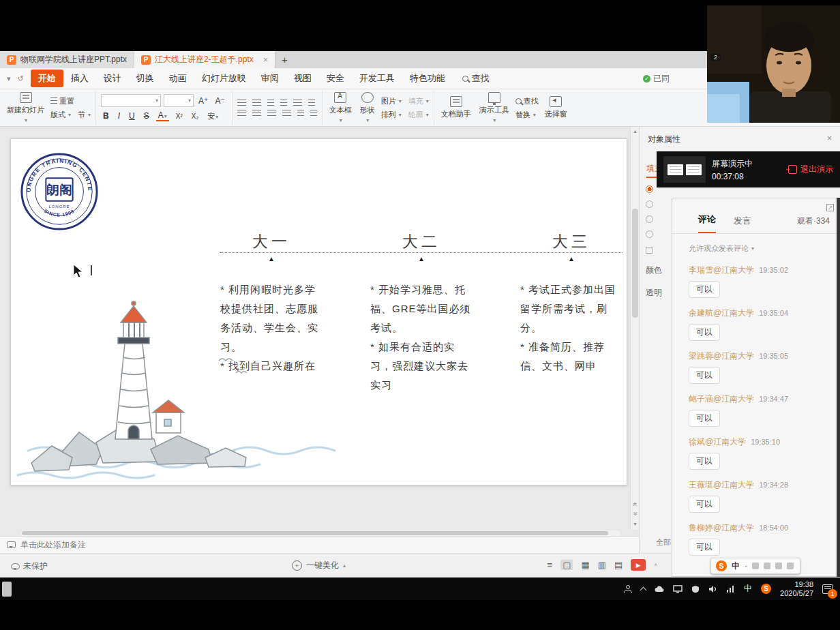 Image resolution: width=840 pixels, height=630 pixels. Describe the element at coordinates (717, 442) in the screenshot. I see `chat-user-name: 徐斌@江南大学` at that location.